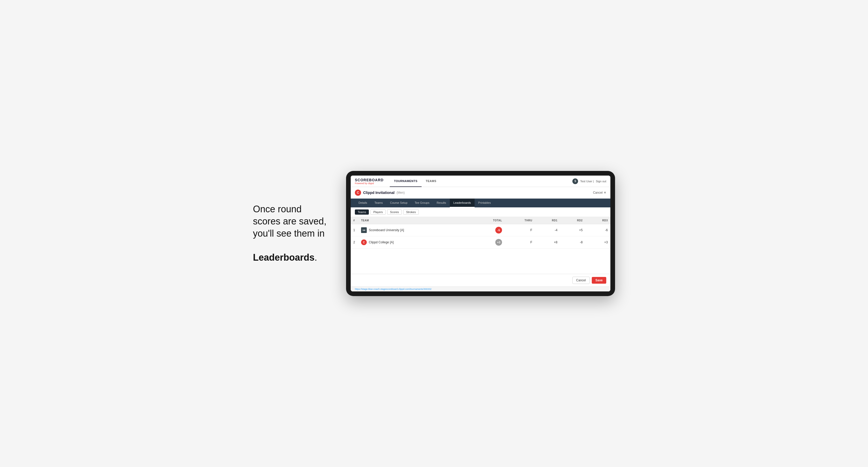 The height and width of the screenshot is (467, 868). I want to click on app-nav: SCOREBOARD Powered by clippd TOURNAMENTS…, so click(480, 181).